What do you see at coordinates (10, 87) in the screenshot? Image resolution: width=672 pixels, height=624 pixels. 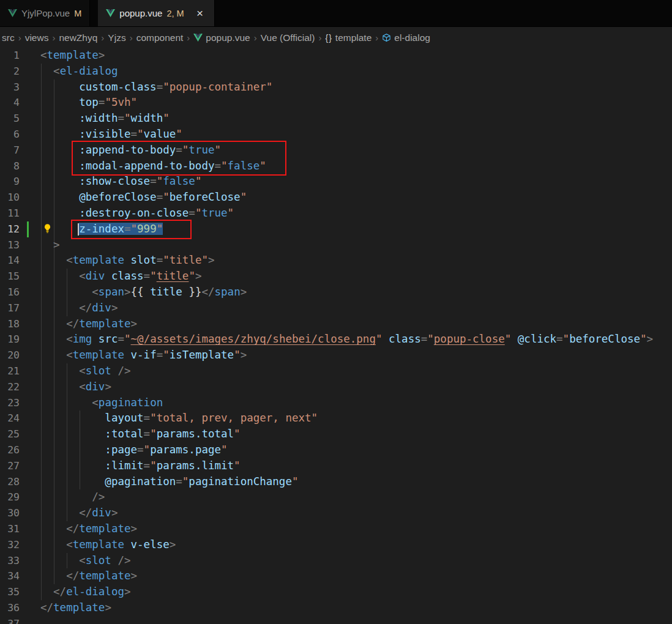 I see `line-number: 3` at bounding box center [10, 87].